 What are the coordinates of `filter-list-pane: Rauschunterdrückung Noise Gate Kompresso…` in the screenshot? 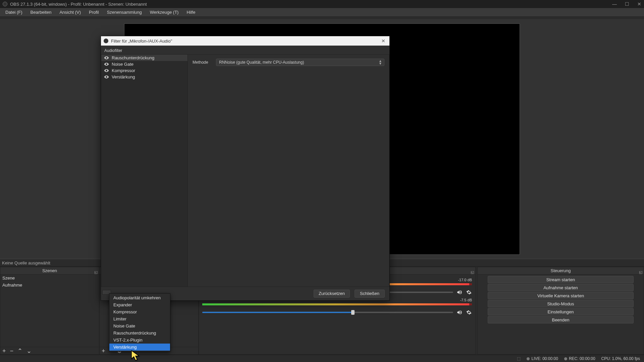 It's located at (144, 171).